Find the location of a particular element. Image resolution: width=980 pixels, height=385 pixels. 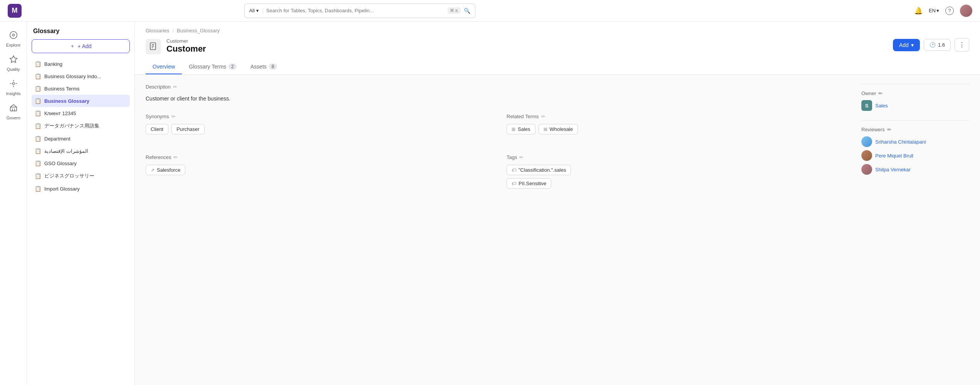

add-primary-button: Add ▾ is located at coordinates (906, 45).